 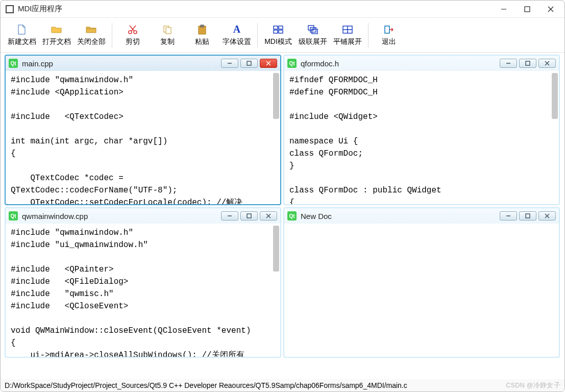 What do you see at coordinates (313, 30) in the screenshot?
I see `cascade-icon` at bounding box center [313, 30].